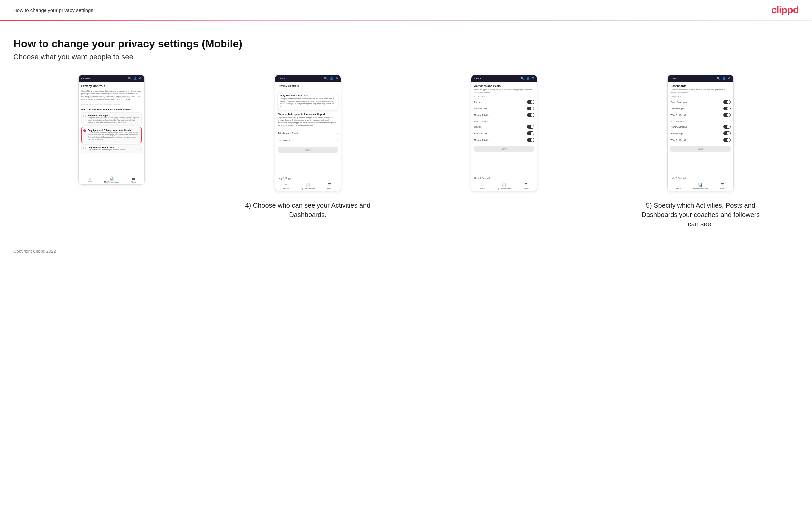 The image size is (812, 507). What do you see at coordinates (308, 186) in the screenshot?
I see `phone-2-nav-performance: 📊 My Performance` at bounding box center [308, 186].